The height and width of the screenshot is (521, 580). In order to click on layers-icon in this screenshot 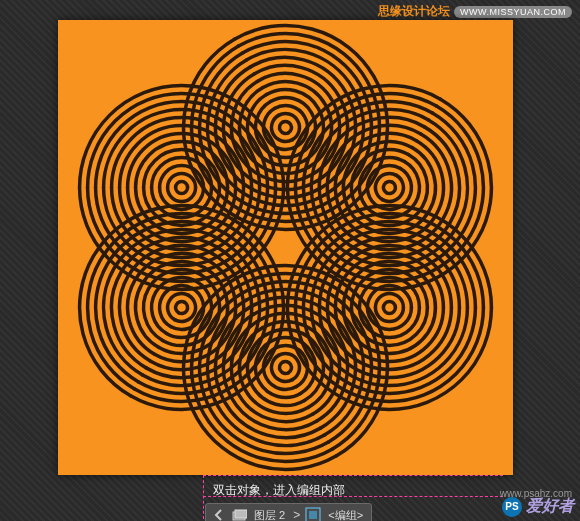, I will do `click(239, 514)`.